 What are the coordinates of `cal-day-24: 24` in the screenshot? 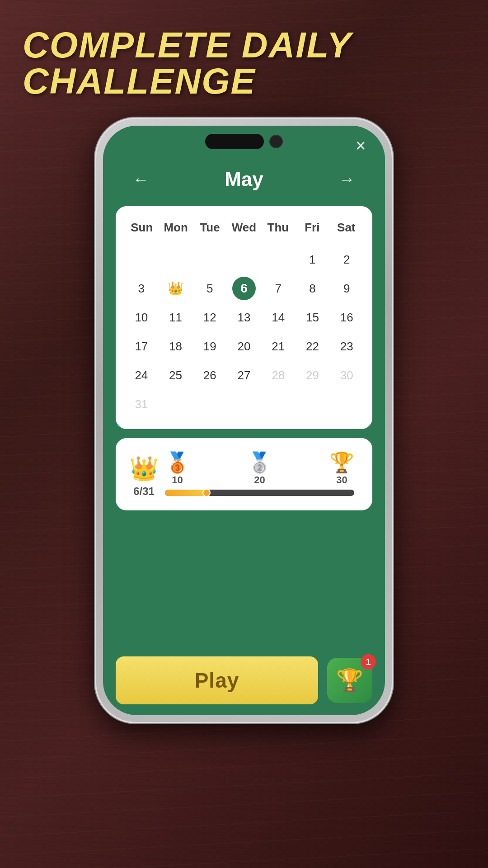 It's located at (141, 375).